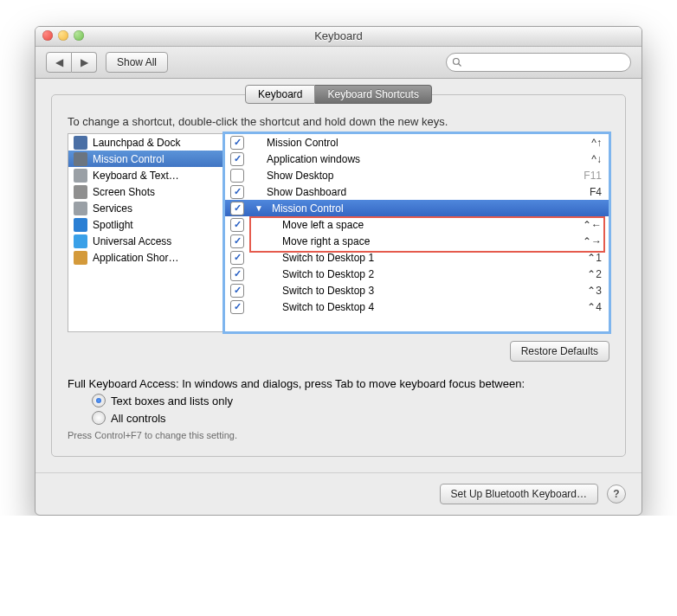 Image resolution: width=677 pixels, height=616 pixels. What do you see at coordinates (417, 175) in the screenshot?
I see `shortcut-row: Show DesktopF11` at bounding box center [417, 175].